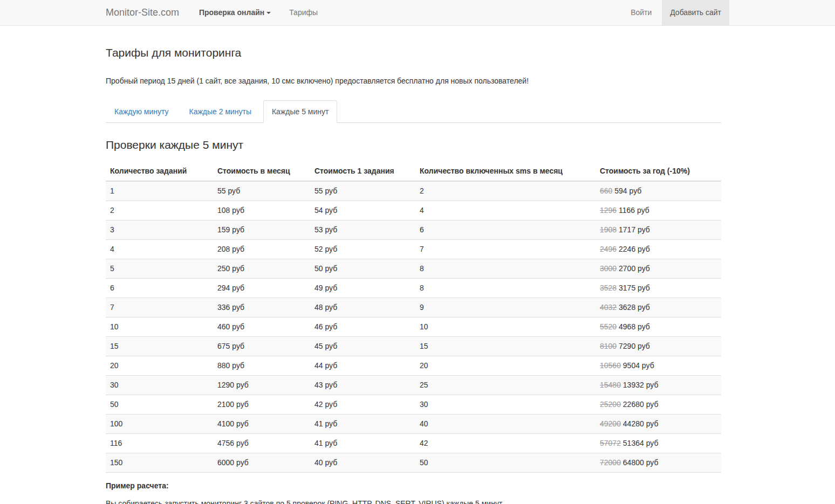 This screenshot has width=835, height=504. I want to click on cell-month-price: 675 руб, so click(262, 347).